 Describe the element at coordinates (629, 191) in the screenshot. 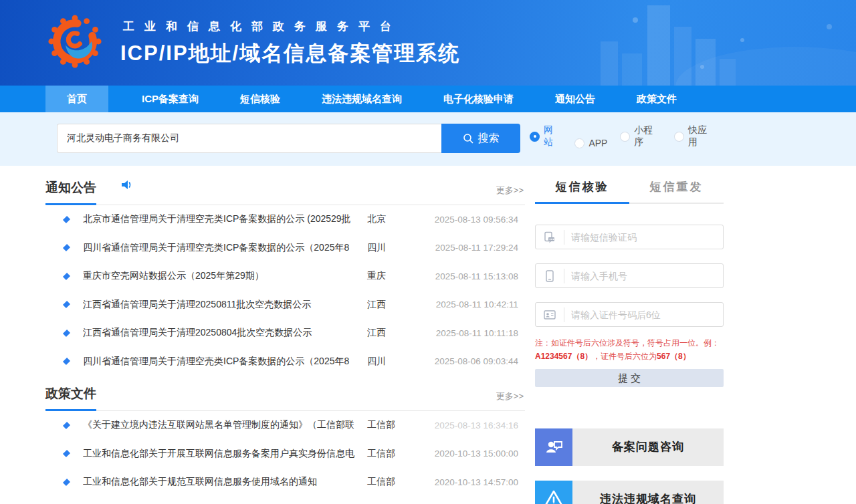

I see `sms-tabs: 短信核验 短信重发` at that location.